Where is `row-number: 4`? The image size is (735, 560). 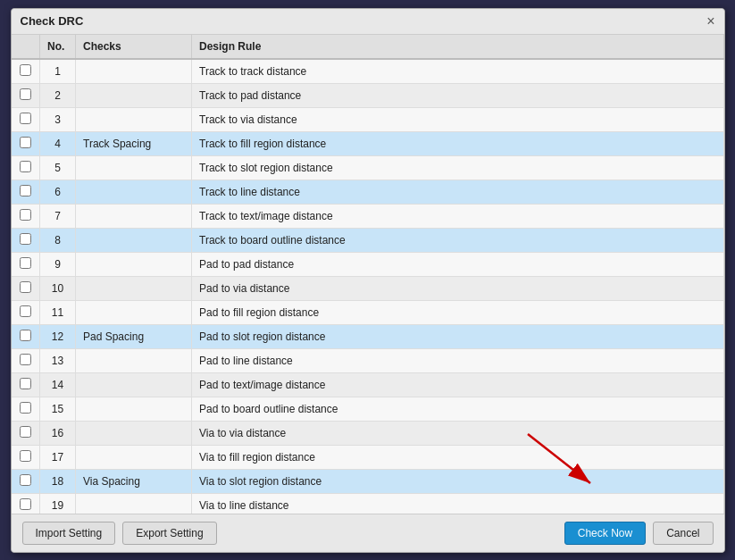
row-number: 4 is located at coordinates (58, 143).